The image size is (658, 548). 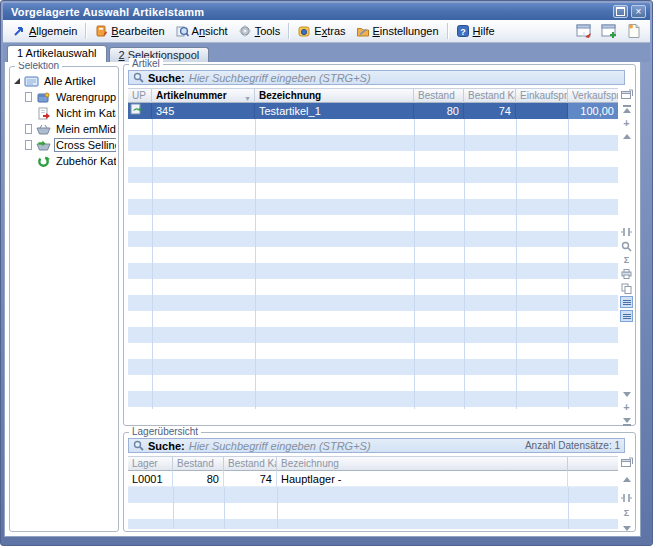 What do you see at coordinates (593, 464) in the screenshot?
I see `column-header-empty` at bounding box center [593, 464].